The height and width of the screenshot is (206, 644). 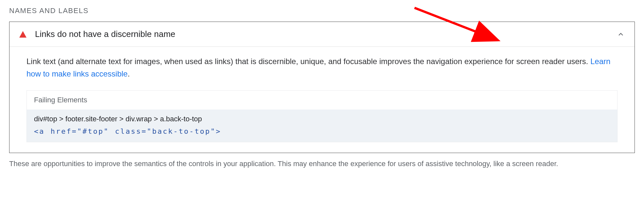 I want to click on failing-elements-body: div#top > footer.site-footer > div.wrap …, so click(x=322, y=126).